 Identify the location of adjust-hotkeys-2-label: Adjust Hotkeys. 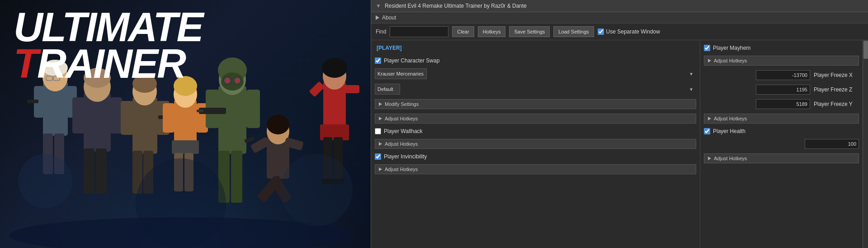
(401, 144).